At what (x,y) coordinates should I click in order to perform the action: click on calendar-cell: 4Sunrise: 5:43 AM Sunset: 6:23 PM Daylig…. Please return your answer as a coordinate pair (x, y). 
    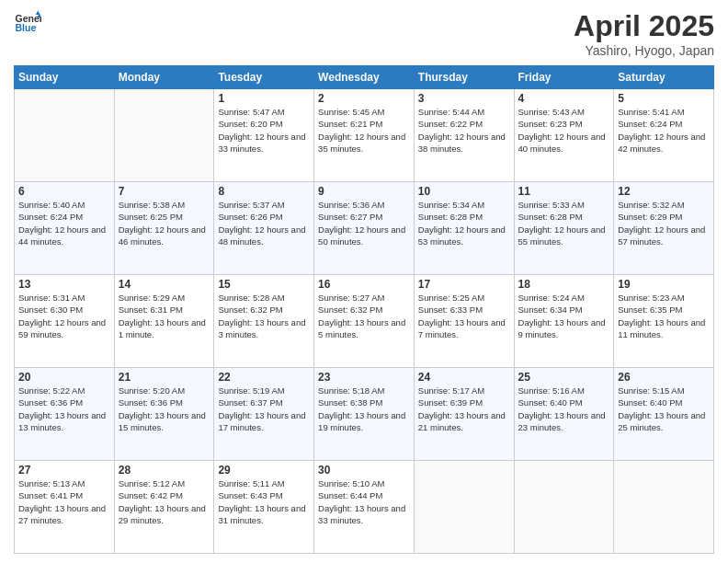
    Looking at the image, I should click on (564, 136).